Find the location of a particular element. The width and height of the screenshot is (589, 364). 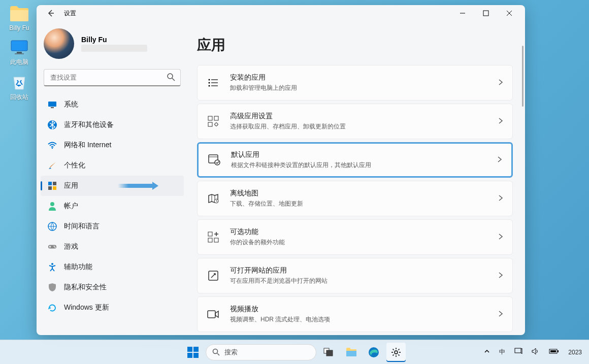

card-optional: 可选功能你的设备的额外功能 is located at coordinates (355, 237).